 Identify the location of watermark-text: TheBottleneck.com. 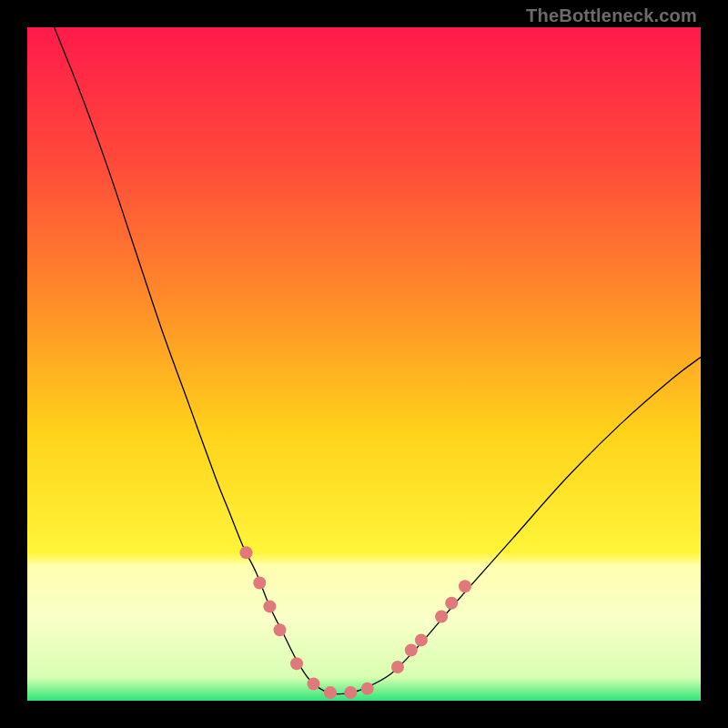
(612, 16).